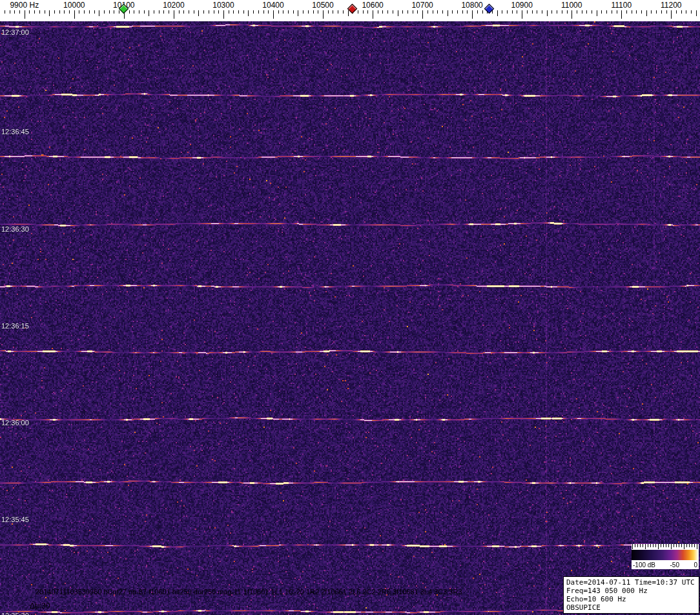  Describe the element at coordinates (350, 10) in the screenshot. I see `frequency-scale: 9900 Hz100001010010200103001040010500106…` at that location.